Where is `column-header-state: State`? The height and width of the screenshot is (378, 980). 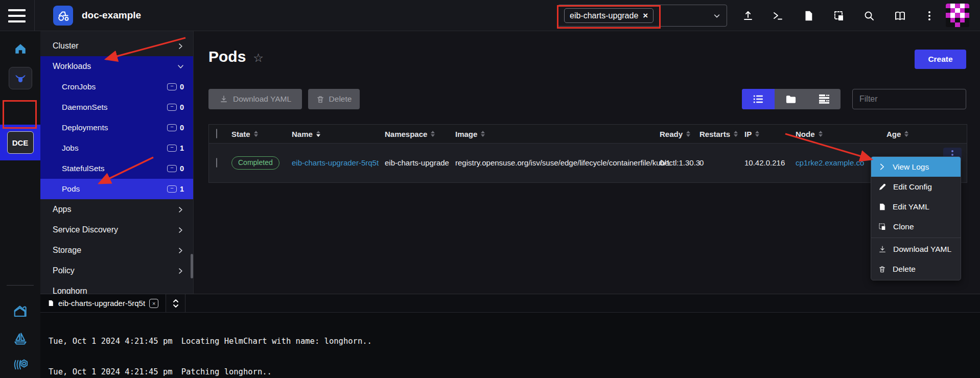
column-header-state: State is located at coordinates (262, 134).